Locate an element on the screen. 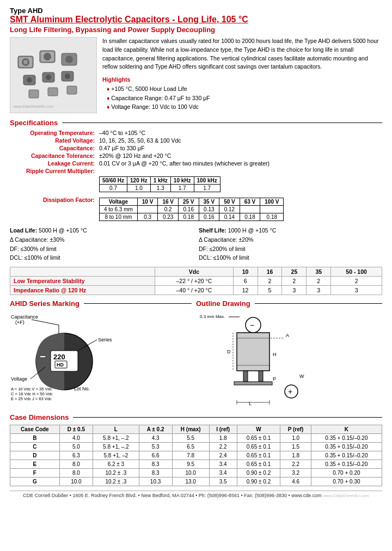 This screenshot has height=551, width=392. dissipation-cell: 4 to 6.3 mm is located at coordinates (119, 210).